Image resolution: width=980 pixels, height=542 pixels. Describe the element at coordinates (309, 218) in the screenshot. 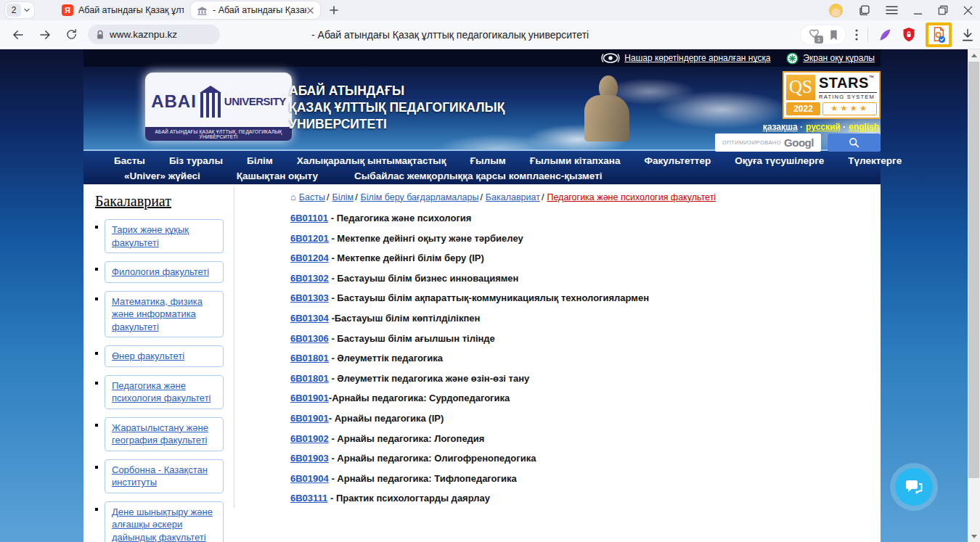

I see `program-code-link: 6B01101` at that location.